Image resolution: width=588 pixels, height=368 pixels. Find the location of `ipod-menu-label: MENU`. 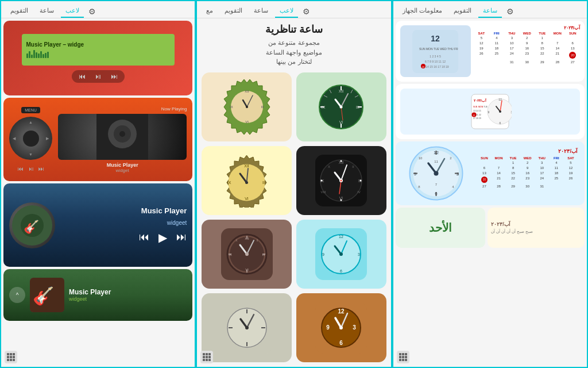

ipod-menu-label: MENU is located at coordinates (31, 110).